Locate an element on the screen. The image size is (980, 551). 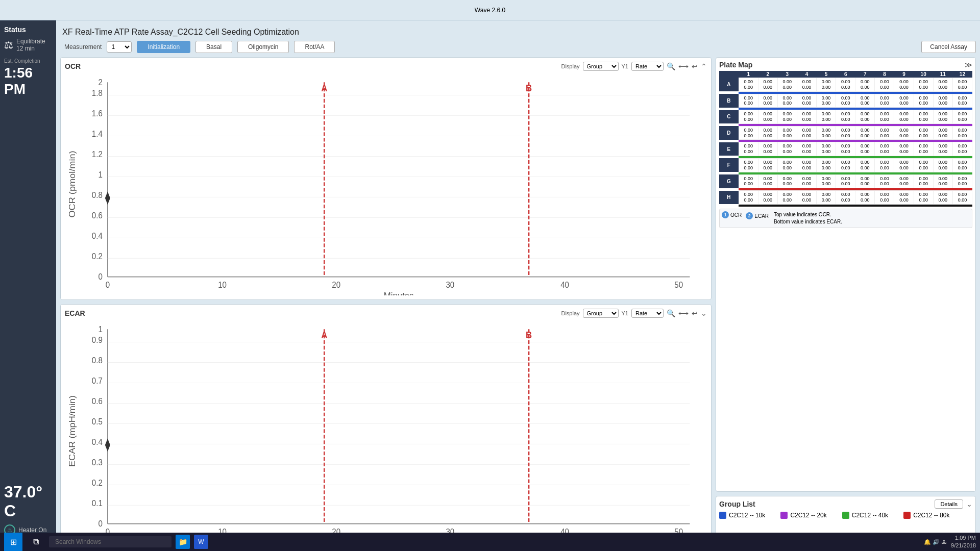
task-view-icon: ⧉ is located at coordinates (36, 542).